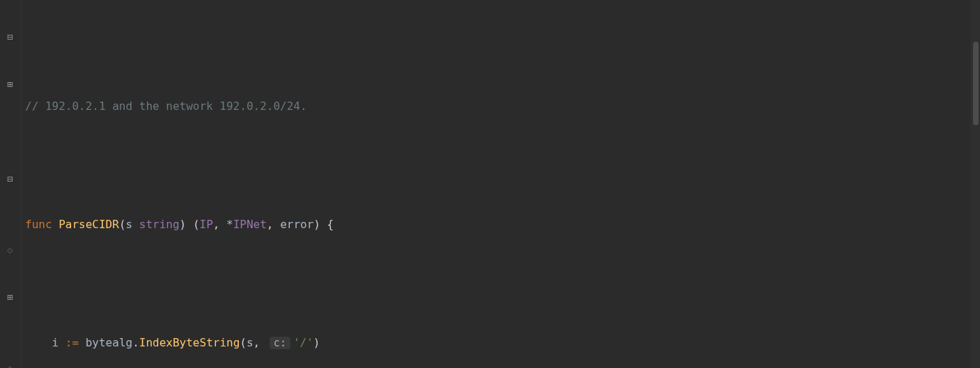 The image size is (980, 368). I want to click on comma: ,, so click(257, 342).